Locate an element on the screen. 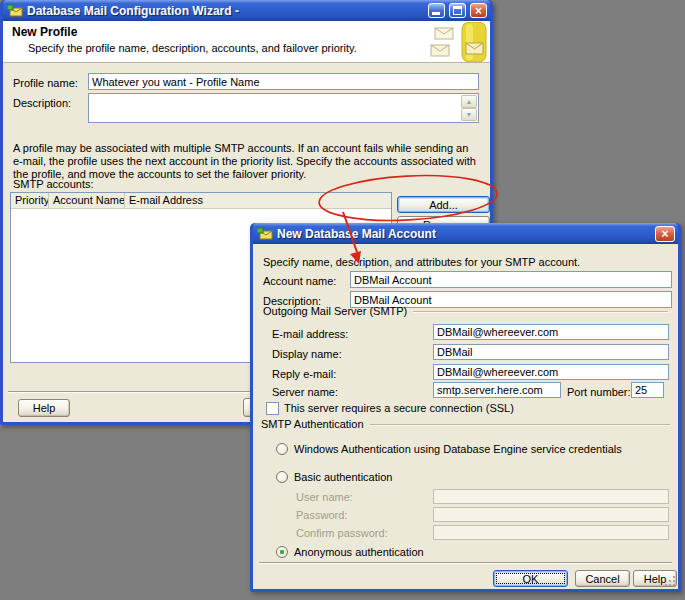 This screenshot has height=600, width=685. anonymous-auth-radio is located at coordinates (282, 552).